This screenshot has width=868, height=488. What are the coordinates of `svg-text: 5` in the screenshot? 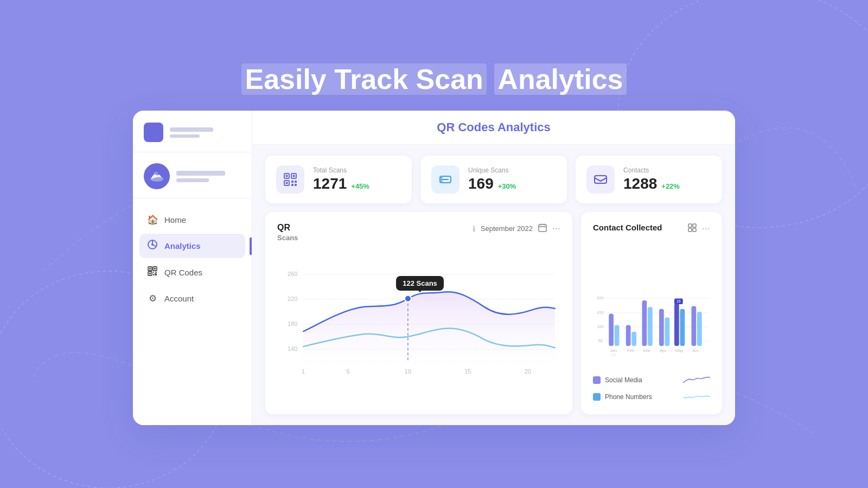 It's located at (348, 371).